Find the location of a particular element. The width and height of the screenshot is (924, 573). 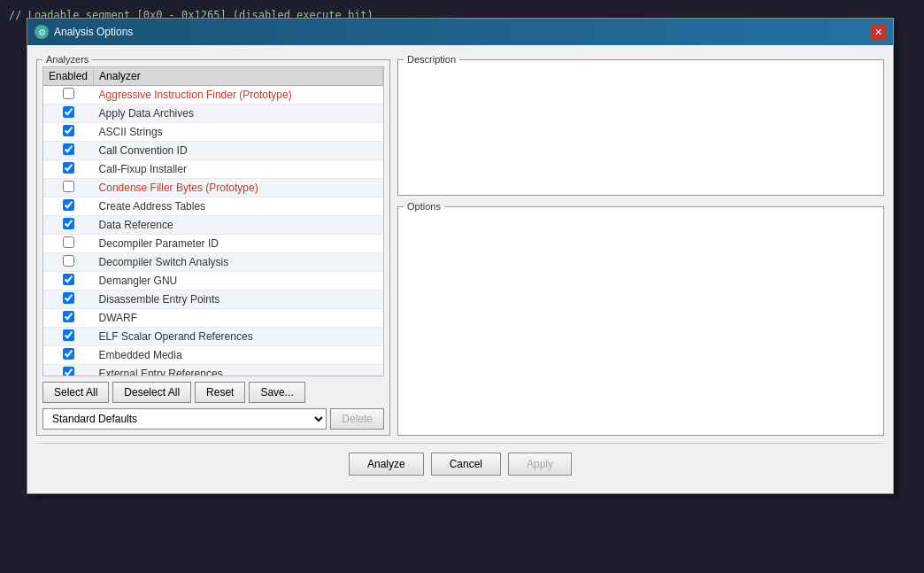

delete-button: Delete is located at coordinates (358, 419).